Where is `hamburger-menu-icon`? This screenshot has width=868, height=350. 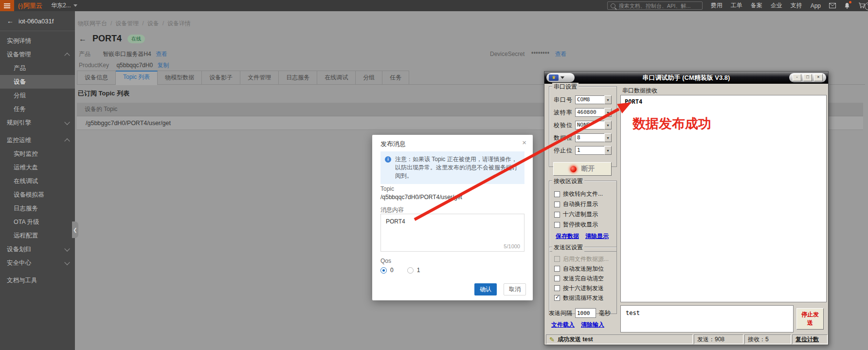
hamburger-menu-icon is located at coordinates (7, 6).